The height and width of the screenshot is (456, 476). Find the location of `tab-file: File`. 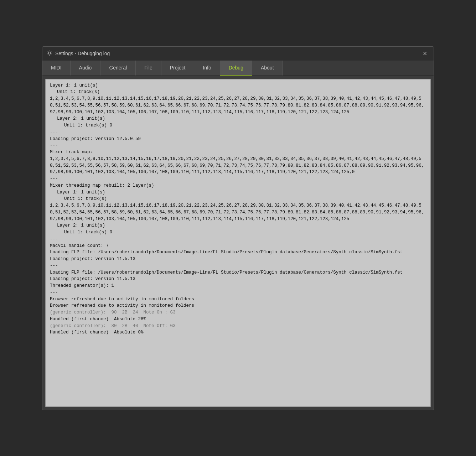

tab-file: File is located at coordinates (149, 68).